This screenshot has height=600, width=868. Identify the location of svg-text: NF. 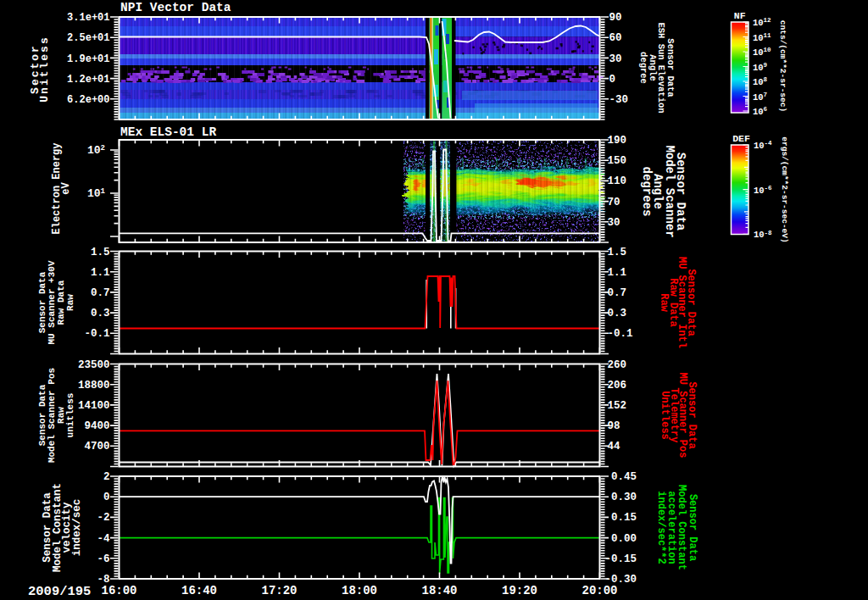
(740, 15).